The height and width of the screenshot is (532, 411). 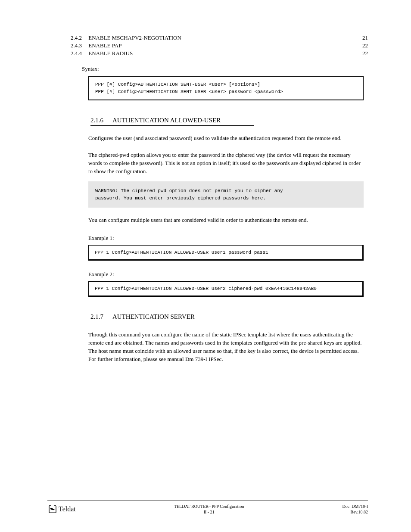 What do you see at coordinates (208, 507) in the screenshot?
I see `page-footer: Teldat TELDAT ROUTER– PPP Configuration …` at bounding box center [208, 507].